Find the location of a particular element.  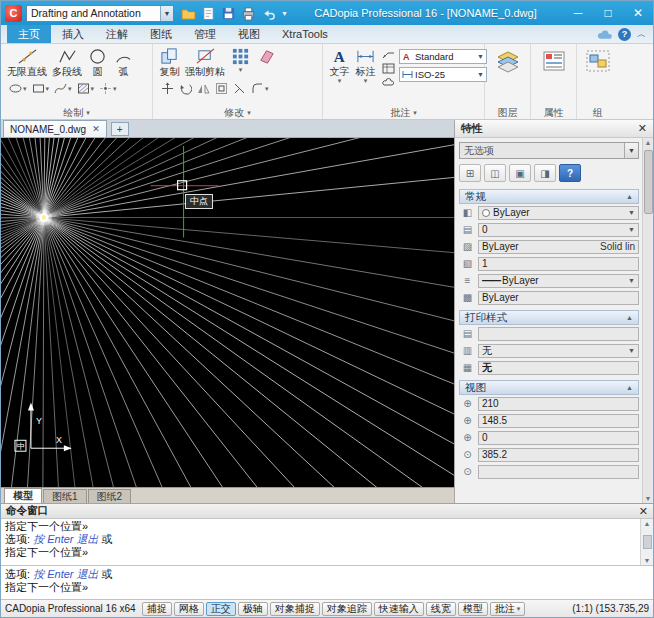

minimize-button: ─ is located at coordinates (578, 13).